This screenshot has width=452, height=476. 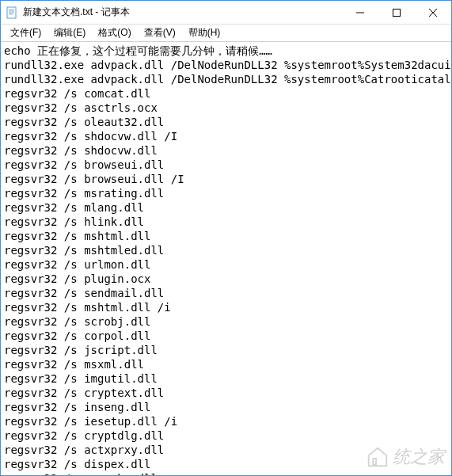 I want to click on menu-format: 格式(O), so click(x=114, y=33).